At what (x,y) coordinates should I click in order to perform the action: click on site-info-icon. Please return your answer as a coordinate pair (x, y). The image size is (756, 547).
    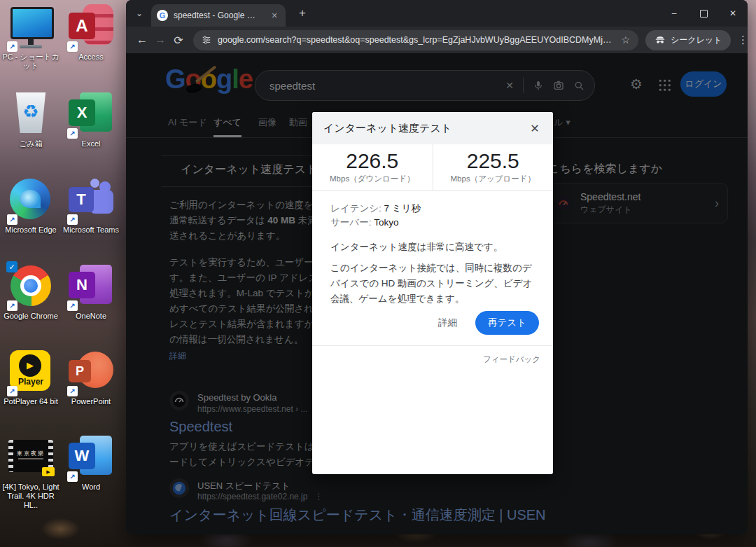
    Looking at the image, I should click on (206, 40).